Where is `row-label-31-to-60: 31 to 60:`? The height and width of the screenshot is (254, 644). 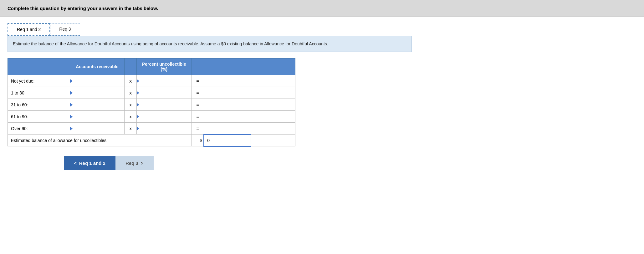
row-label-31-to-60: 31 to 60: is located at coordinates (39, 105).